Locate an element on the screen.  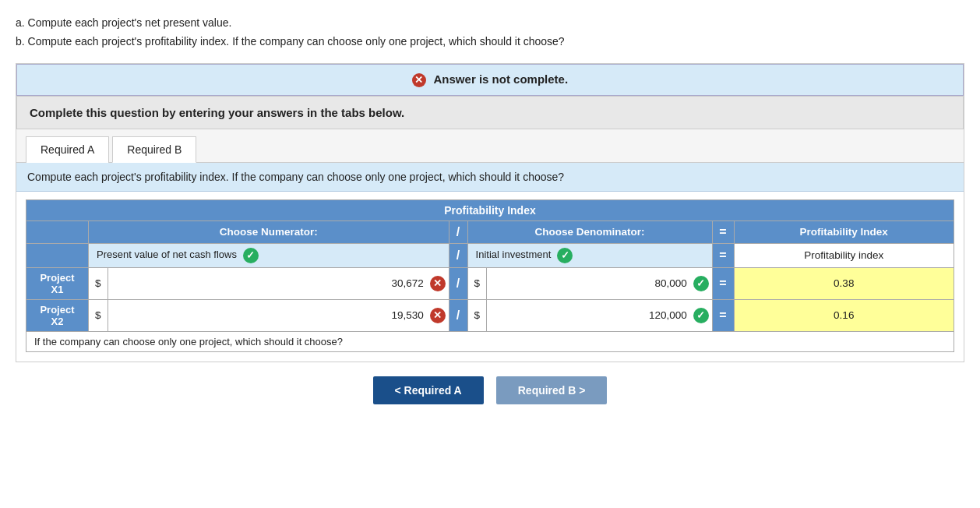
project-x2-equals: = is located at coordinates (723, 315).